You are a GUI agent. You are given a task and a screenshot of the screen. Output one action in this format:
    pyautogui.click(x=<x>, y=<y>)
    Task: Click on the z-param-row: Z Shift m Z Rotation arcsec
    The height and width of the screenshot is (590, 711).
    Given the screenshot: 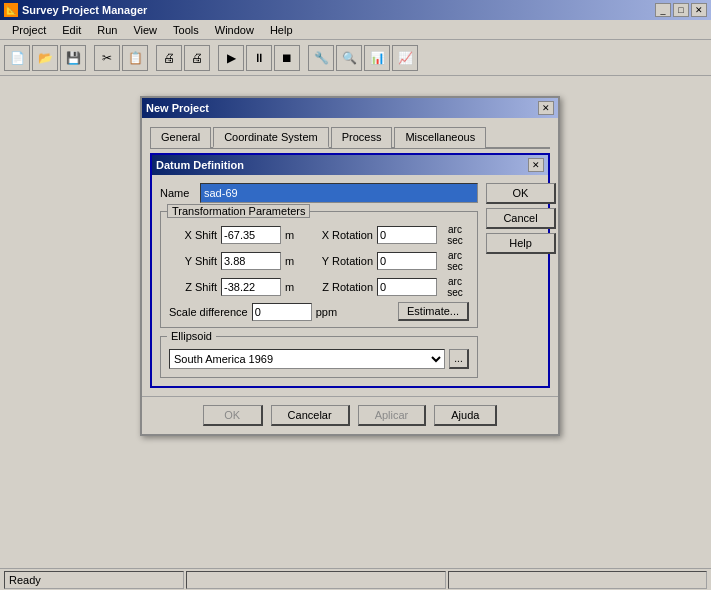 What is the action you would take?
    pyautogui.click(x=319, y=287)
    